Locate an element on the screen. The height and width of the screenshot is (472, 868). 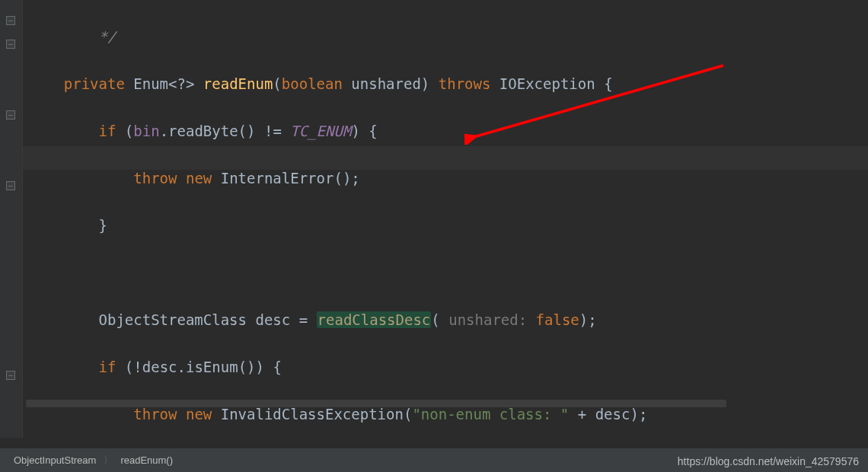
comment: */ is located at coordinates (108, 37).